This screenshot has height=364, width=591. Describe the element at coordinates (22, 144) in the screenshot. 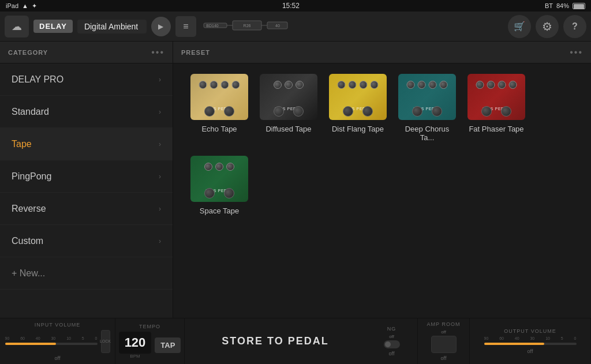

I see `sidebar-label-tape: Tape` at that location.